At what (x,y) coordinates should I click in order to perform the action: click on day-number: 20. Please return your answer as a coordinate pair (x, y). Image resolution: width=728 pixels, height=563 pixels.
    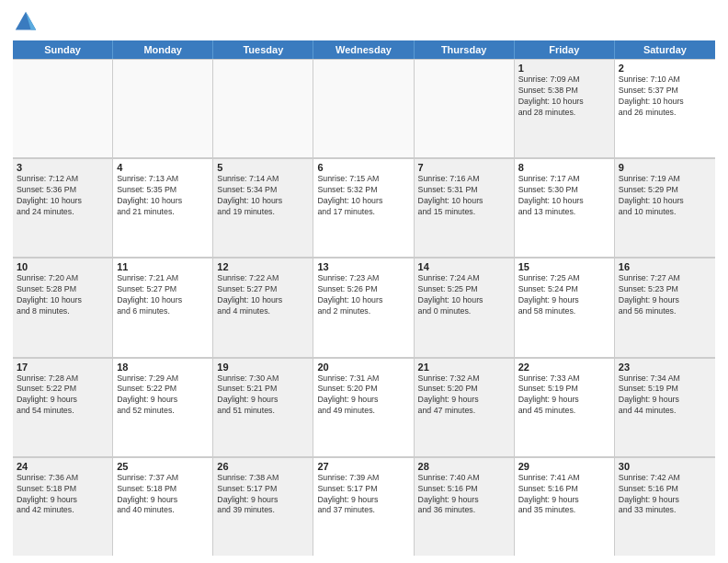
    Looking at the image, I should click on (363, 367).